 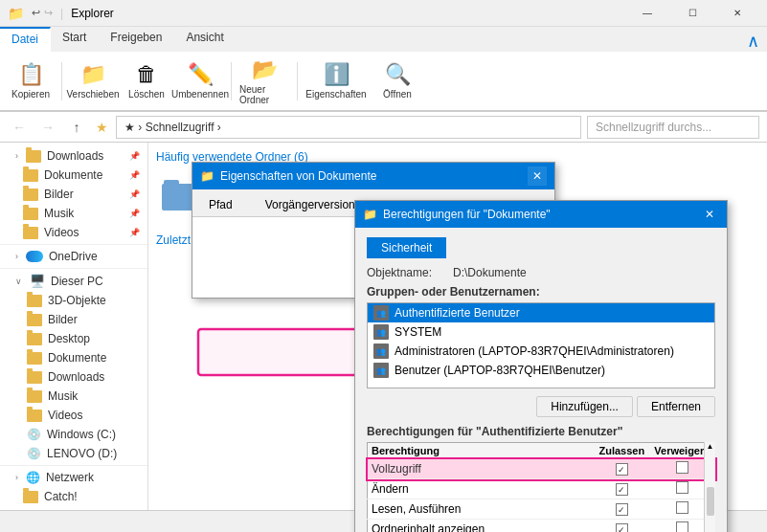 What do you see at coordinates (77, 377) in the screenshot?
I see `sidebar-label-dl2: Downloads` at bounding box center [77, 377].